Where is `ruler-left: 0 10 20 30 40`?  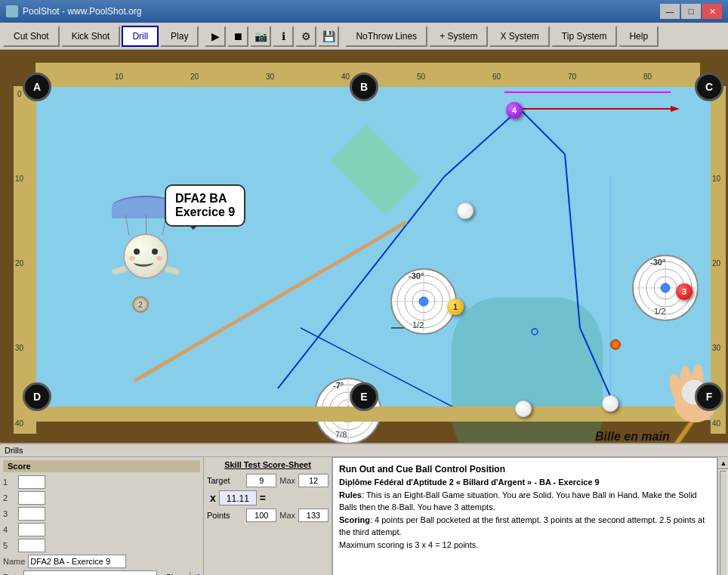
ruler-left: 0 10 20 30 40 is located at coordinates (25, 260).